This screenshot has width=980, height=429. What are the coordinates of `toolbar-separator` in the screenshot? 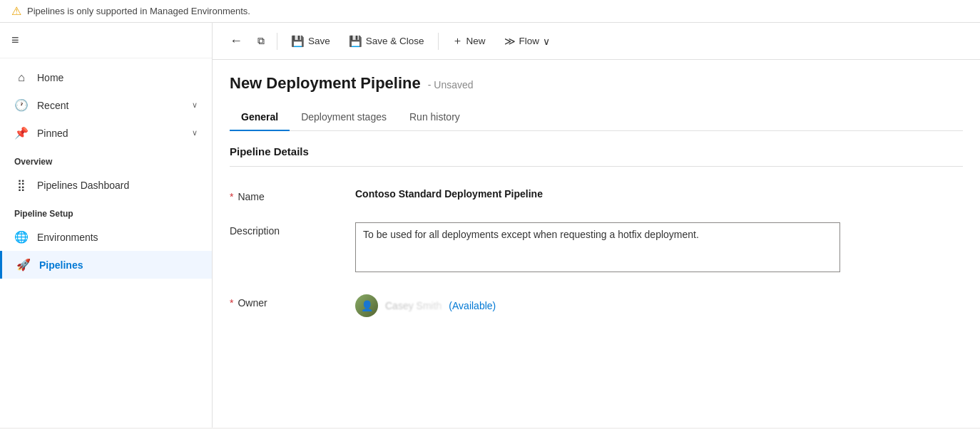 It's located at (277, 41).